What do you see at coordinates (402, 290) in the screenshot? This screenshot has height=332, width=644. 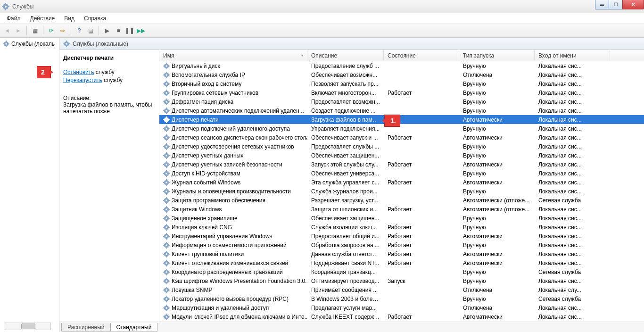 I see `service-row: Ловушка SNMPПринимает сообщения ...Отклю…` at bounding box center [402, 290].